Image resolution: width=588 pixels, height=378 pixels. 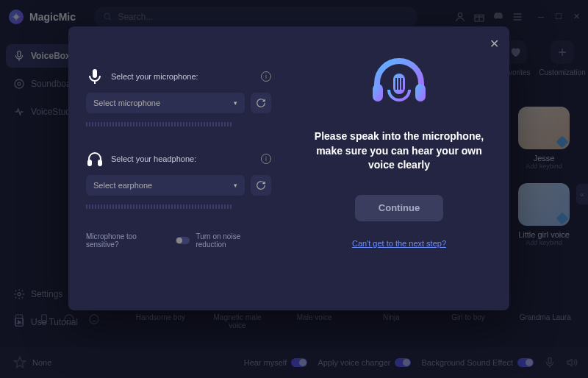 What do you see at coordinates (494, 44) in the screenshot?
I see `close-icon: ✕` at bounding box center [494, 44].